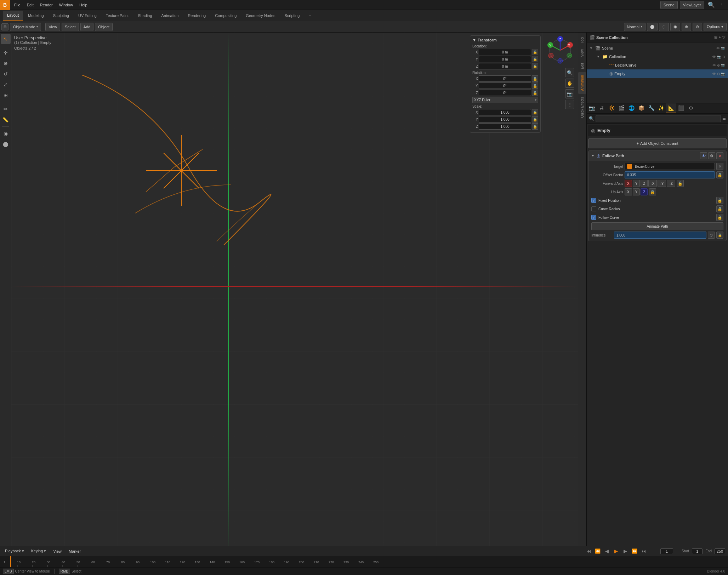 Image resolution: width=728 pixels, height=575 pixels. Describe the element at coordinates (720, 166) in the screenshot. I see `target-clear-btn: ✕` at that location.